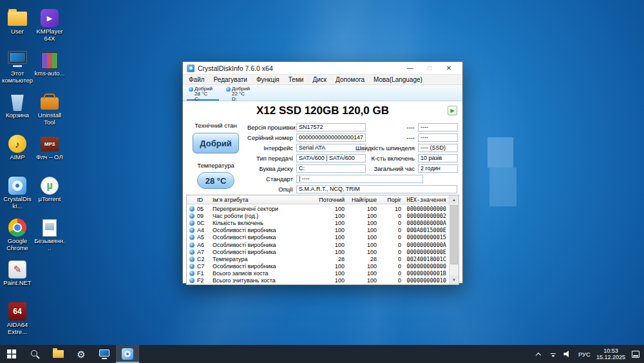  Describe the element at coordinates (50, 233) in the screenshot. I see `desktop-icon-untitled: Безымянн...` at that location.